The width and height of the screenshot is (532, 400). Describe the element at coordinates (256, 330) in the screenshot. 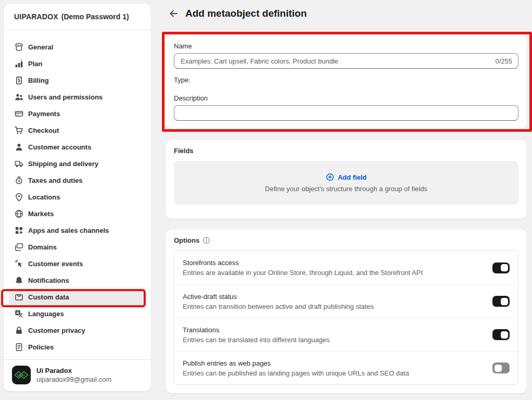

I see `option-title: Translations` at that location.